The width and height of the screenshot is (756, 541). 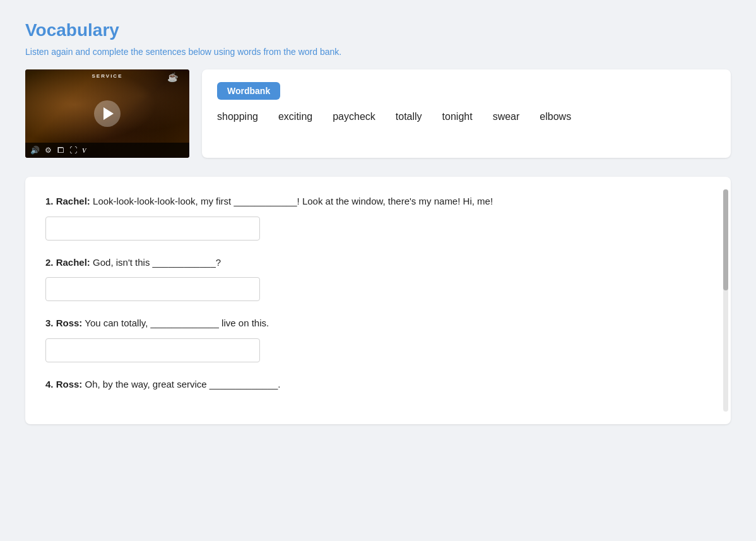 I want to click on page-subtitle: Listen again and complete the sentences …, so click(x=378, y=52).